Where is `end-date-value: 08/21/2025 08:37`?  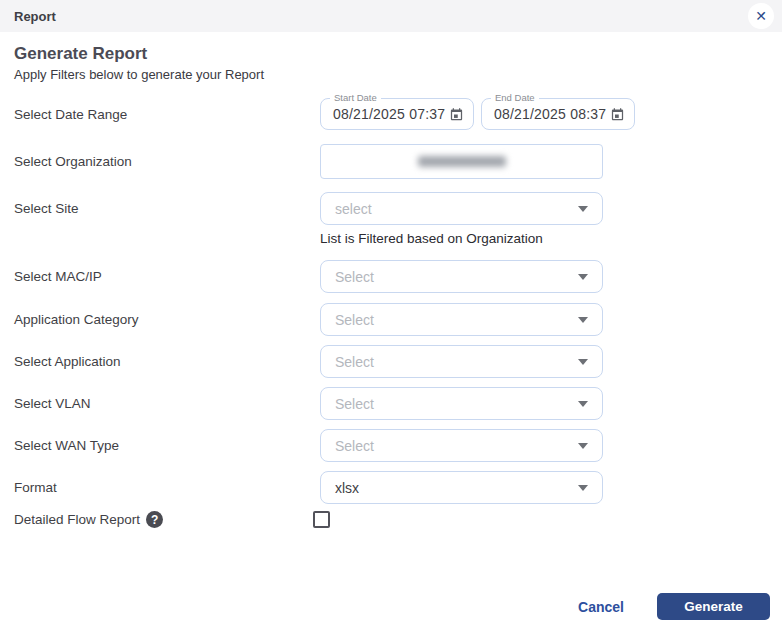 end-date-value: 08/21/2025 08:37 is located at coordinates (550, 114).